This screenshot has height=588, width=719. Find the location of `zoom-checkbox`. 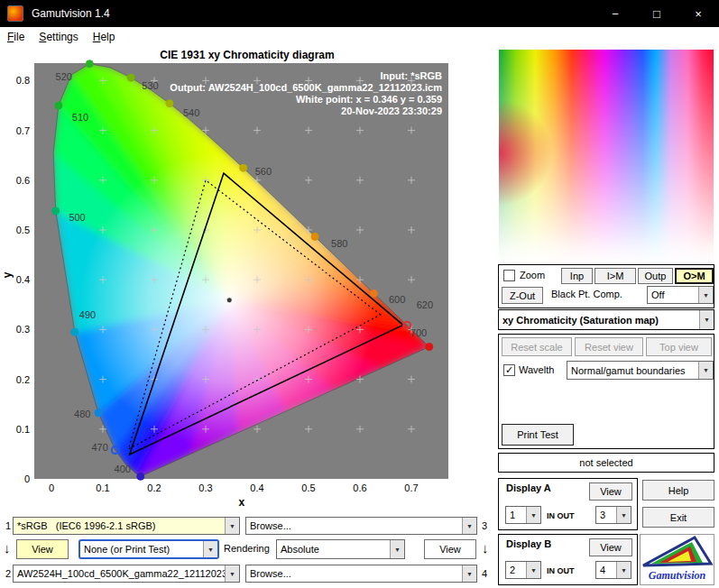

zoom-checkbox is located at coordinates (509, 276).